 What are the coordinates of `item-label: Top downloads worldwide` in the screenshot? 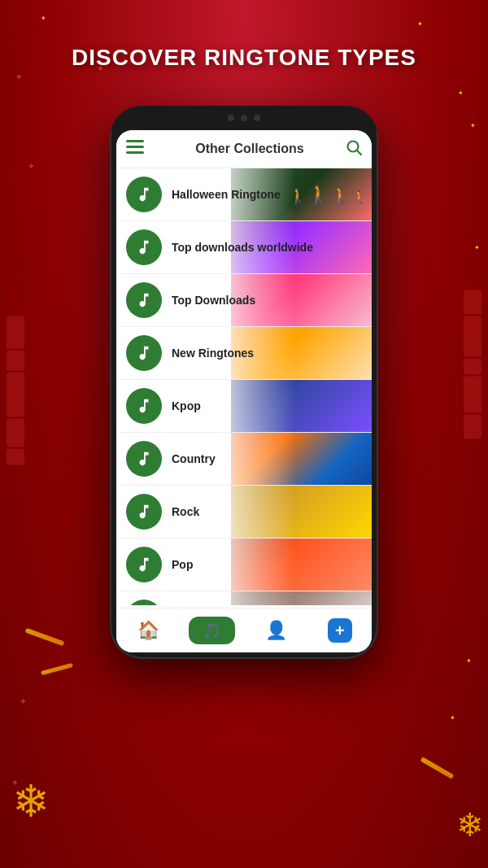 It's located at (272, 247).